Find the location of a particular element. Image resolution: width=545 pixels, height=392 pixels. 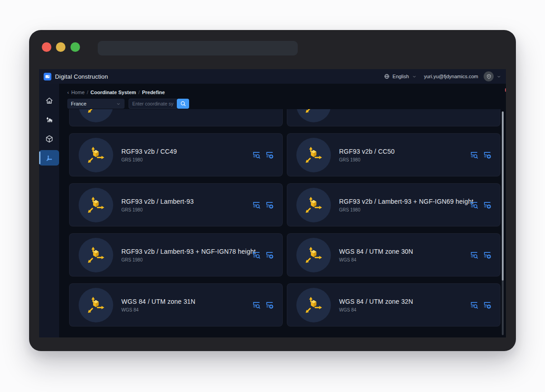

user-email: yuri.yu@fjdynamics.com is located at coordinates (451, 76).